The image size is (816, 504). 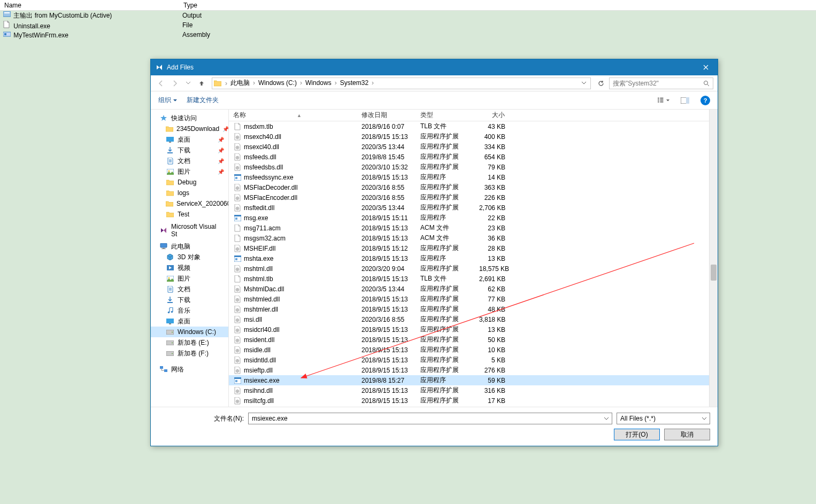 What do you see at coordinates (240, 83) in the screenshot?
I see `breadcrumb-item: 此电脑` at bounding box center [240, 83].